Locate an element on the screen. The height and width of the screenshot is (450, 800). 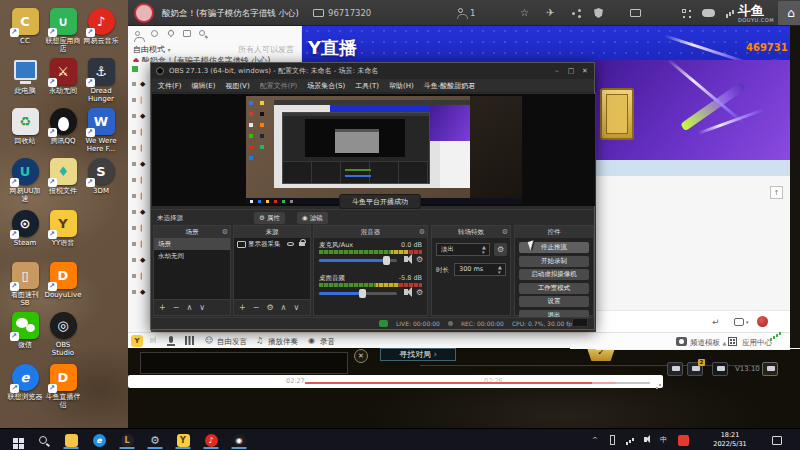
desktop-icon-lenovo-store: ∪↗ 联想应用商店 is located at coordinates (63, 30).